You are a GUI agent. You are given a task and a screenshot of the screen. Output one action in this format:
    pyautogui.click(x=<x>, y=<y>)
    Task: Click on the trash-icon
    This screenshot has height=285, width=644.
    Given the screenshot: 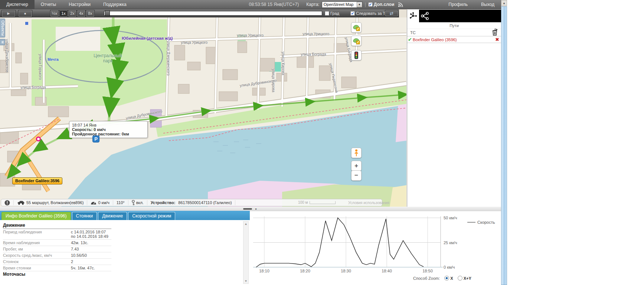 What is the action you would take?
    pyautogui.click(x=495, y=33)
    